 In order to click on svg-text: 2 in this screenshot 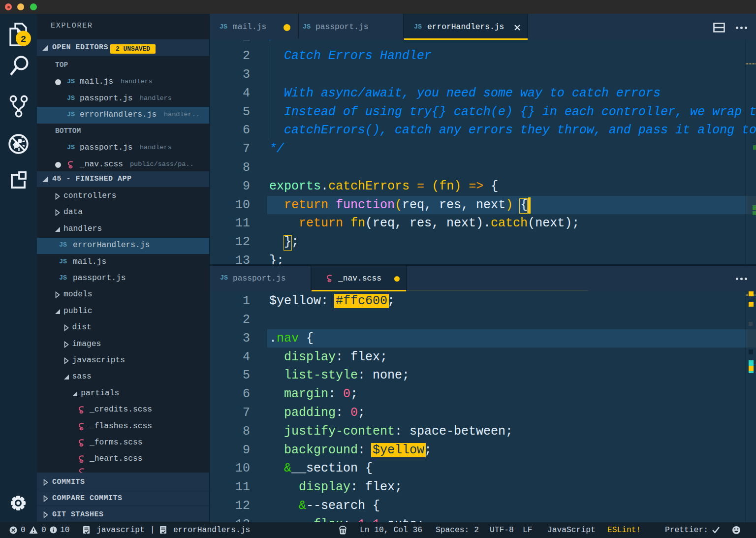, I will do `click(24, 39)`.